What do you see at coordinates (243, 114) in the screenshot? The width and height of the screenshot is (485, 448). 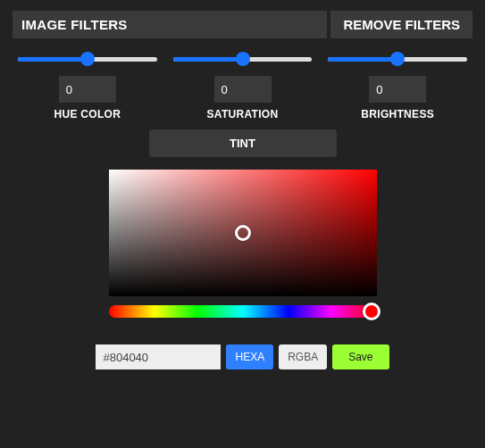 I see `saturation-label: SATURATION` at bounding box center [243, 114].